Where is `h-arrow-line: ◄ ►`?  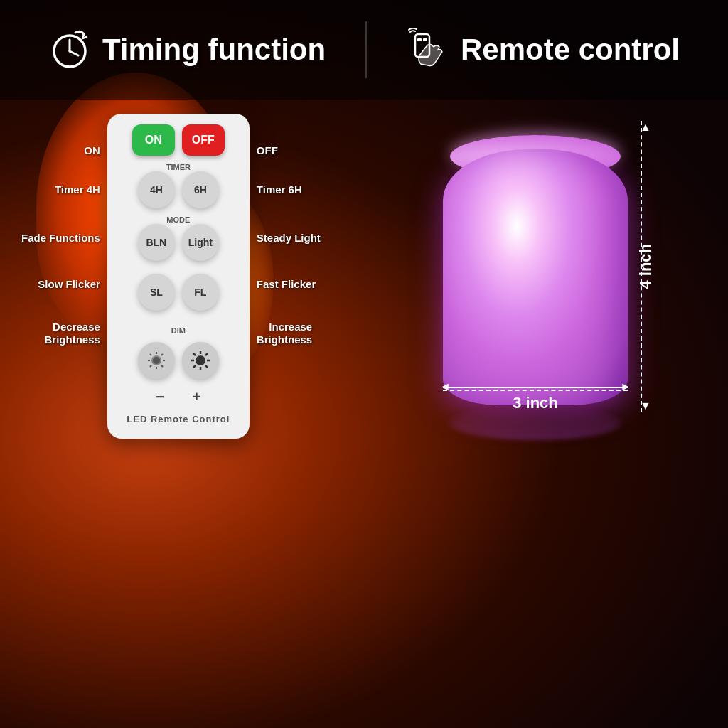
h-arrow-line: ◄ ► is located at coordinates (535, 387).